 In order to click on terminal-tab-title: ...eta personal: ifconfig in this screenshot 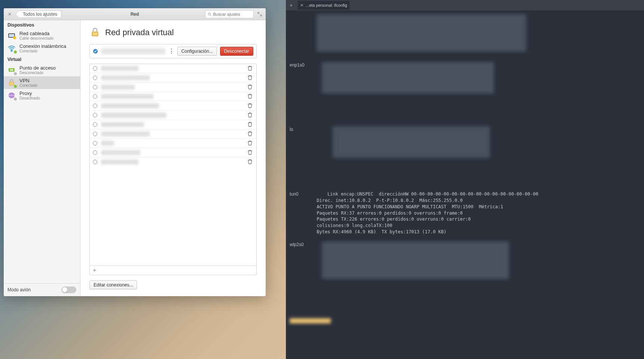, I will do `click(326, 5)`.